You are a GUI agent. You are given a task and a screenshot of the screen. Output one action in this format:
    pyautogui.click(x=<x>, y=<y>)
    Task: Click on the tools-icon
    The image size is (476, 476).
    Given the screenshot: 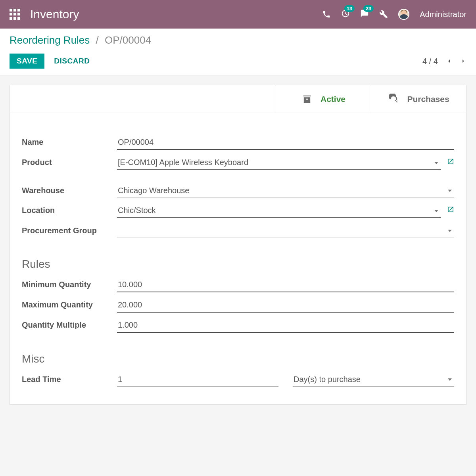 What is the action you would take?
    pyautogui.click(x=384, y=14)
    